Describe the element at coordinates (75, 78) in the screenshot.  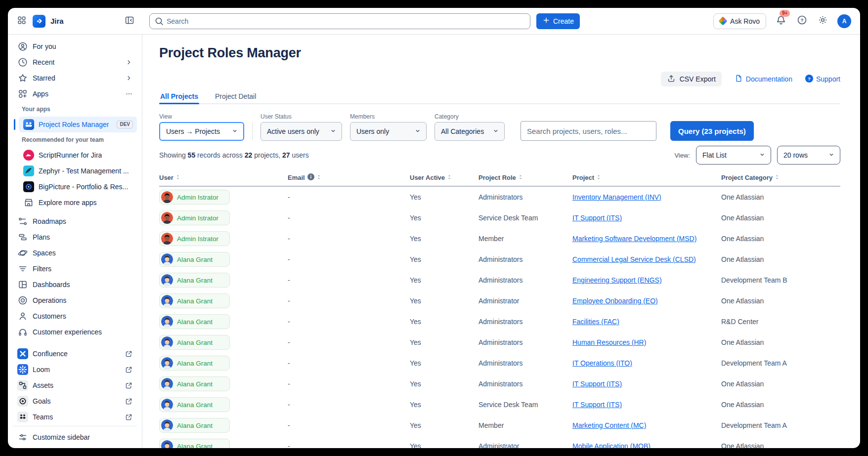
I see `sidebar-item-starred: Starred` at that location.